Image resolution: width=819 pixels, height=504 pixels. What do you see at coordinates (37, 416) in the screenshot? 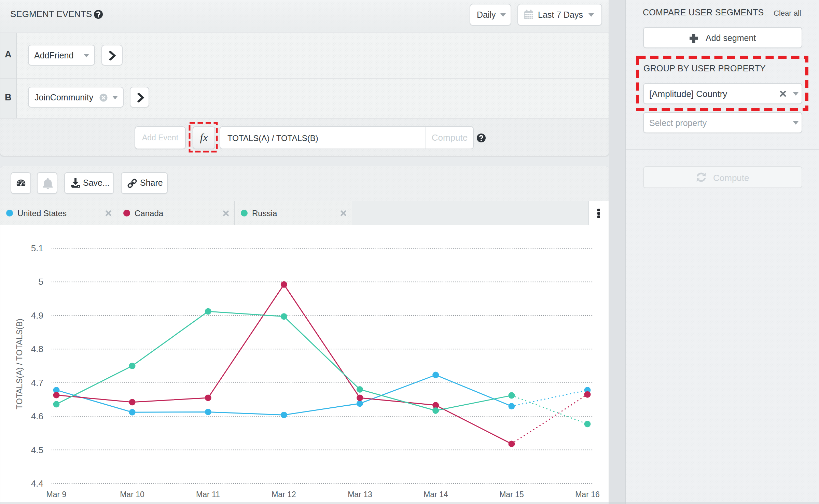
I see `svg-text: 4.6` at bounding box center [37, 416].